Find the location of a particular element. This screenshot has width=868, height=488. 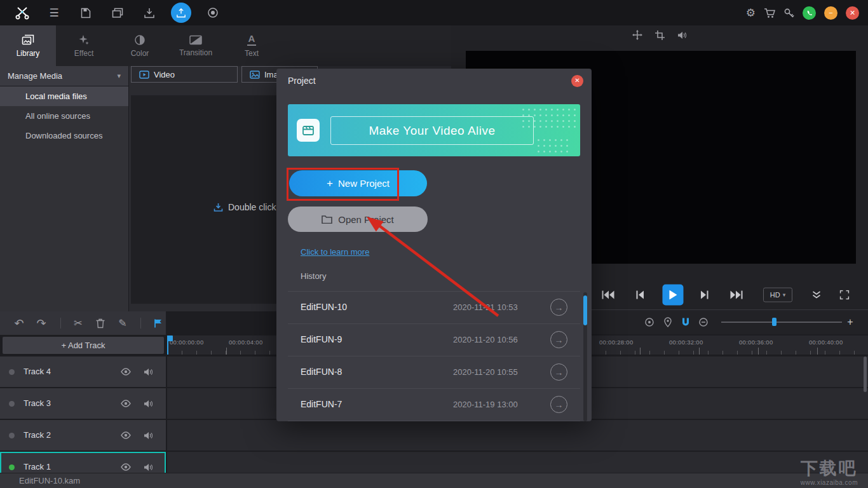

dialog-scrollbar-thumb is located at coordinates (585, 310).